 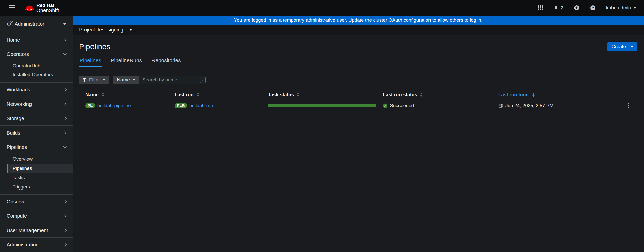 What do you see at coordinates (36, 147) in the screenshot?
I see `sidebar-item-pipelines-group: Pipelines` at bounding box center [36, 147].